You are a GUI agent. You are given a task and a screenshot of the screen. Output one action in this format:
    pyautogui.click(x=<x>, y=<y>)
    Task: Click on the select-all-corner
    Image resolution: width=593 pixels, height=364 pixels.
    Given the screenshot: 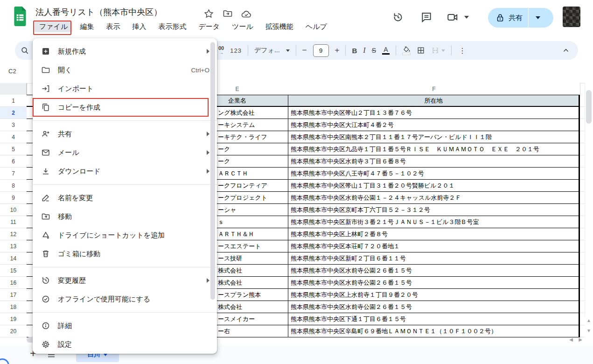 What is the action you would take?
    pyautogui.click(x=14, y=89)
    